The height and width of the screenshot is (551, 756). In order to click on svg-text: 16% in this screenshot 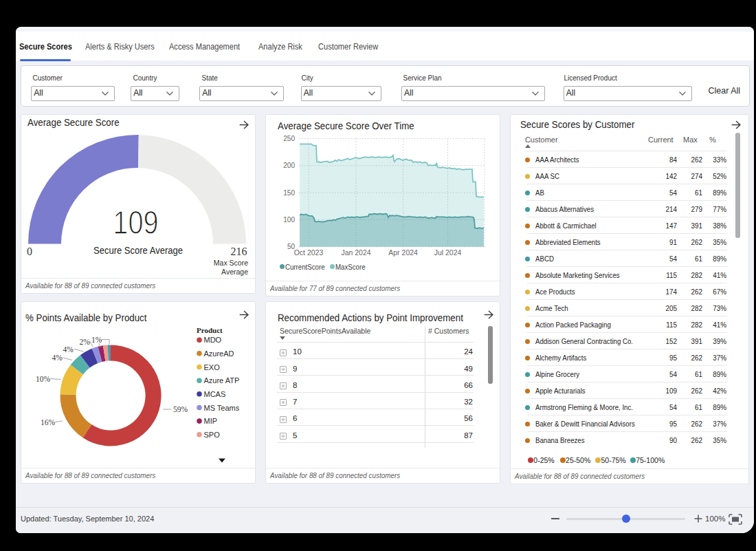, I will do `click(48, 422)`.